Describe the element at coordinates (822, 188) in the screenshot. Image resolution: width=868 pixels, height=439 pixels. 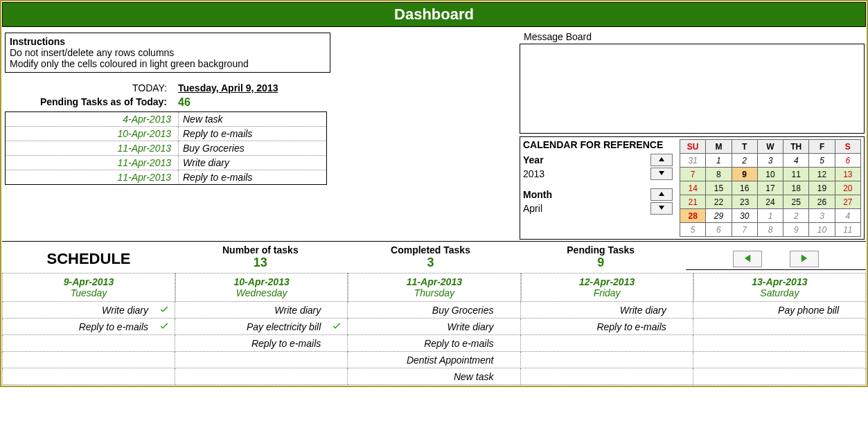
I see `cal-day: 19` at that location.